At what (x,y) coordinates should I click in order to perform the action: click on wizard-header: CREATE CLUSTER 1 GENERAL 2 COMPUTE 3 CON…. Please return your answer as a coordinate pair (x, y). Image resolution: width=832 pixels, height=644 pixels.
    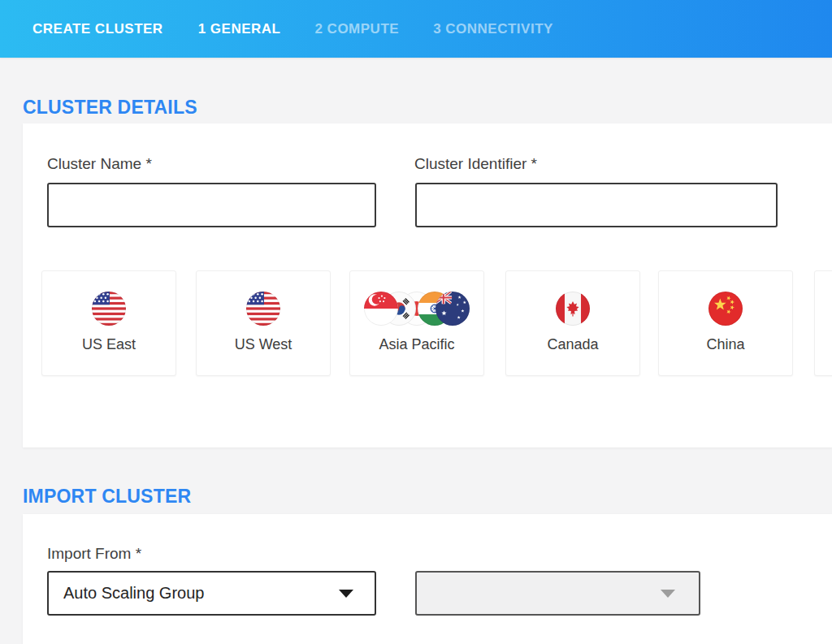
    Looking at the image, I should click on (416, 29).